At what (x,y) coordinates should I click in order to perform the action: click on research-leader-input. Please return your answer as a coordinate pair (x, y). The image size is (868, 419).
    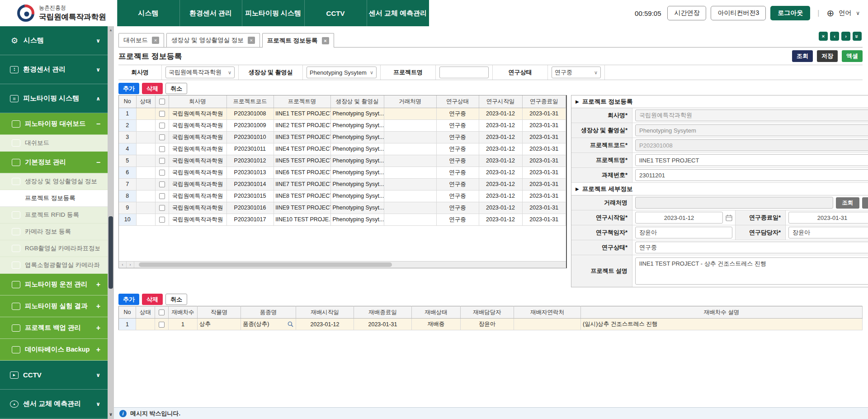
    Looking at the image, I should click on (684, 233).